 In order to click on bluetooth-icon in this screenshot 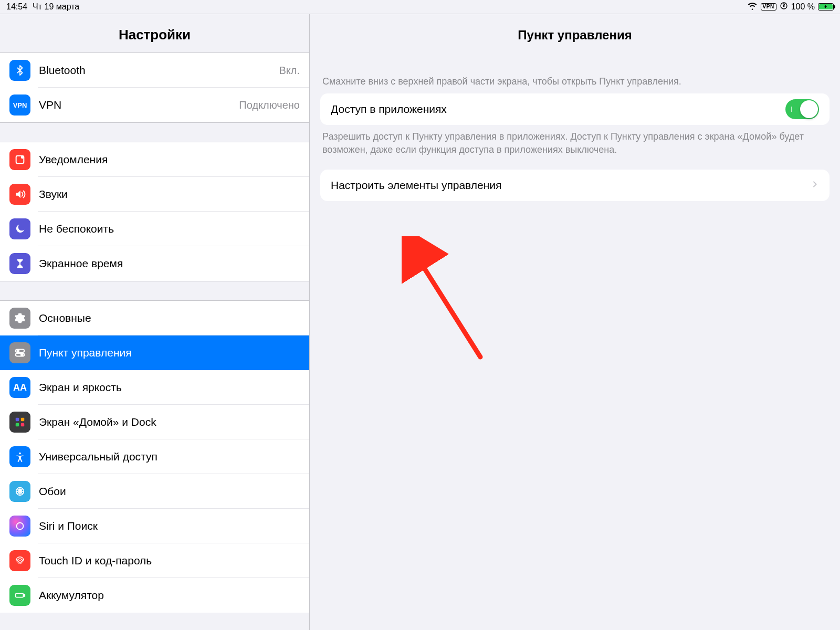, I will do `click(20, 70)`.